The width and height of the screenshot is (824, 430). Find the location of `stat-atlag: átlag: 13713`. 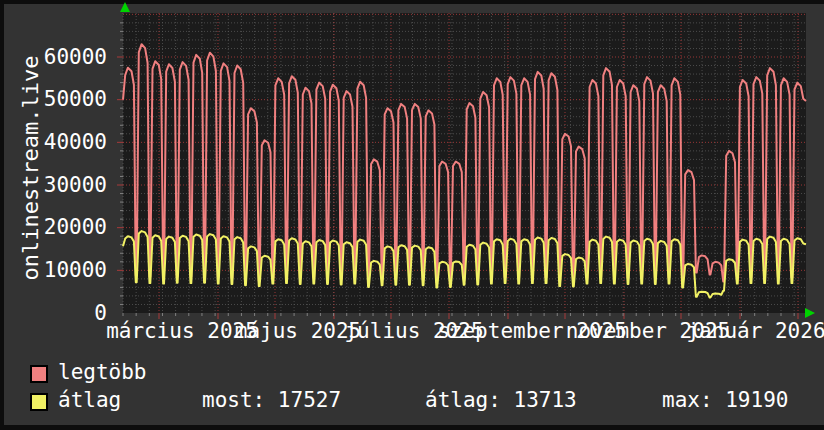

stat-atlag: átlag: 13713 is located at coordinates (501, 400).